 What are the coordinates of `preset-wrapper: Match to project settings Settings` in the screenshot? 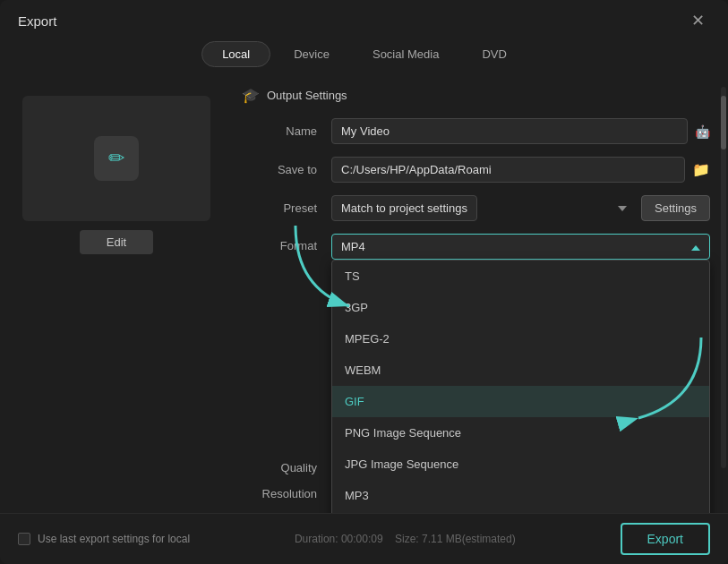 It's located at (521, 208).